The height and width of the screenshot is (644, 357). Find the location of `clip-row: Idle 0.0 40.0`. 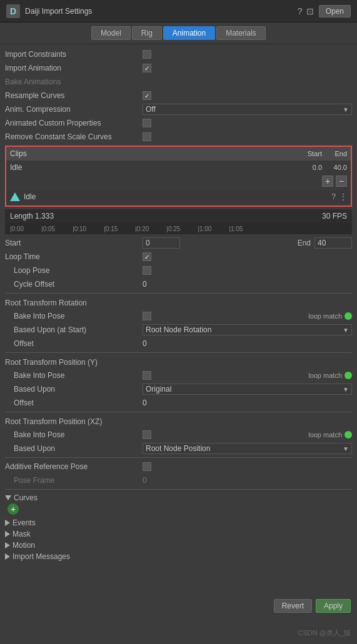

clip-row: Idle 0.0 40.0 is located at coordinates (179, 167).